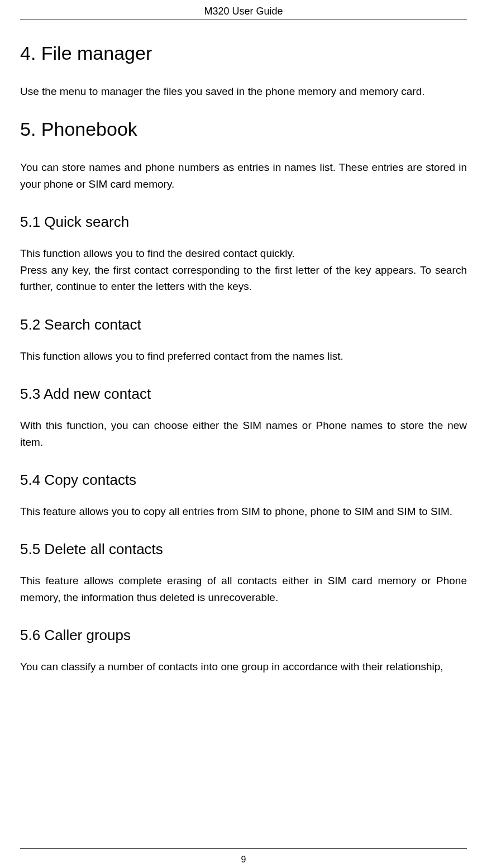  What do you see at coordinates (244, 636) in the screenshot?
I see `heading-caller-groups: 5.6 Caller groups` at bounding box center [244, 636].